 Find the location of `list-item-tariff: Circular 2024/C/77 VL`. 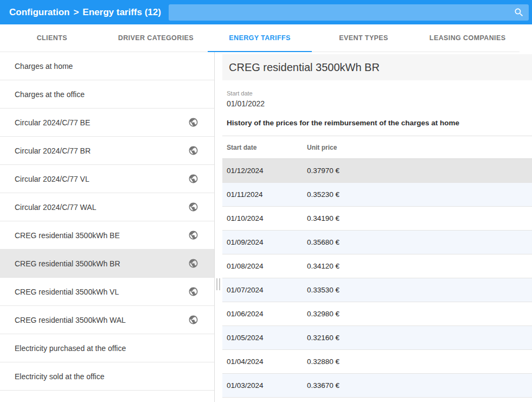

list-item-tariff: Circular 2024/C/77 VL is located at coordinates (107, 179).